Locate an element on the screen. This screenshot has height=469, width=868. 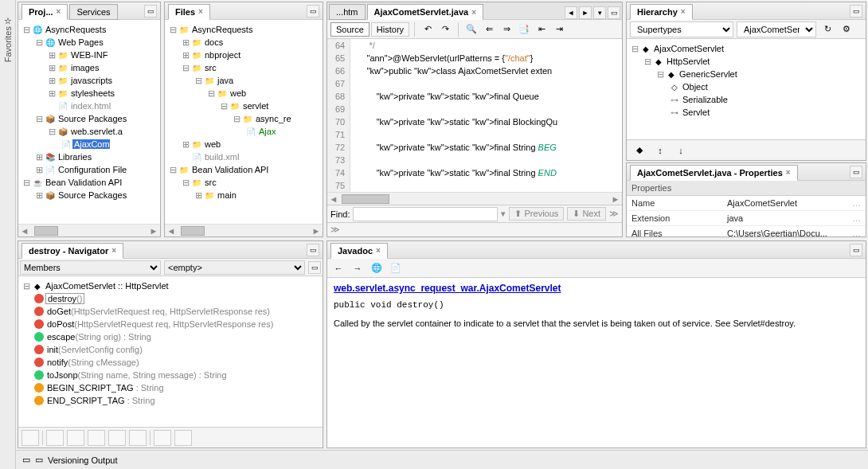
find-input is located at coordinates (425, 214).